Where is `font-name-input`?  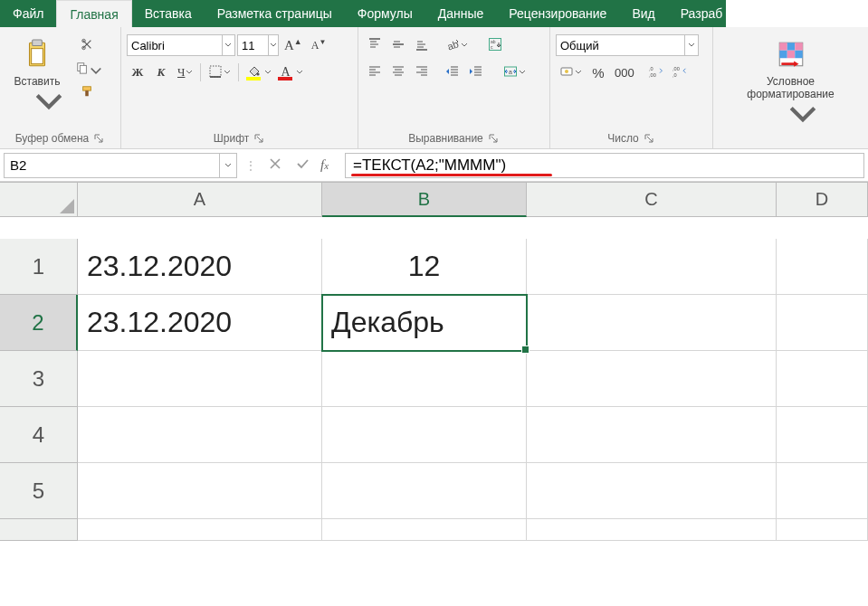 font-name-input is located at coordinates (175, 45).